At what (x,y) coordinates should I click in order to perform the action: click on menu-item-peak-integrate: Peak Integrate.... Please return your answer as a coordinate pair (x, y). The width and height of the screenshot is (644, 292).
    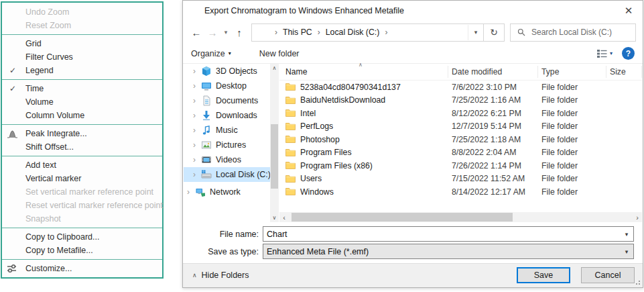
    Looking at the image, I should click on (82, 134).